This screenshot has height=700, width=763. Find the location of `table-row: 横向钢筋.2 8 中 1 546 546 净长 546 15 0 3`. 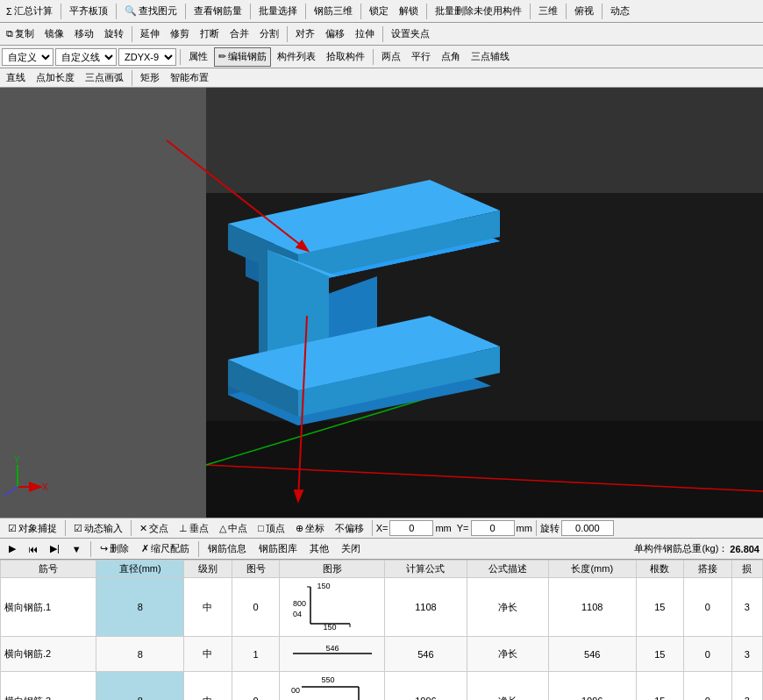

table-row: 横向钢筋.2 8 中 1 546 546 净长 546 15 0 3 is located at coordinates (382, 654).